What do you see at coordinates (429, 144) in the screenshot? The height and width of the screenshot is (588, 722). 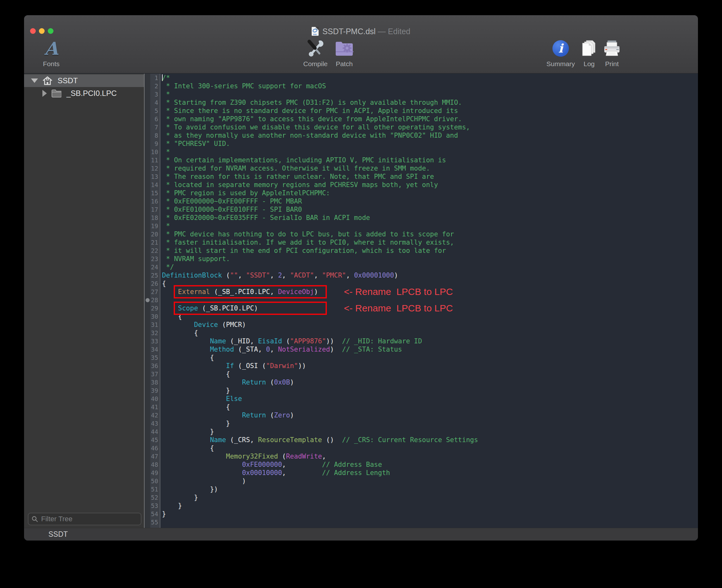 I see `code-line: * "PCHRESV" UID.` at bounding box center [429, 144].